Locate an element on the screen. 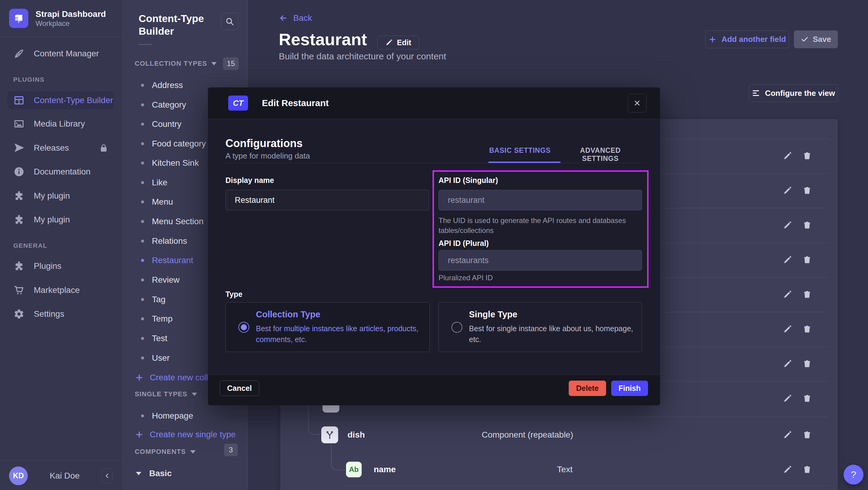 This screenshot has height=490, width=868. nav-plugins: Plugins is located at coordinates (61, 266).